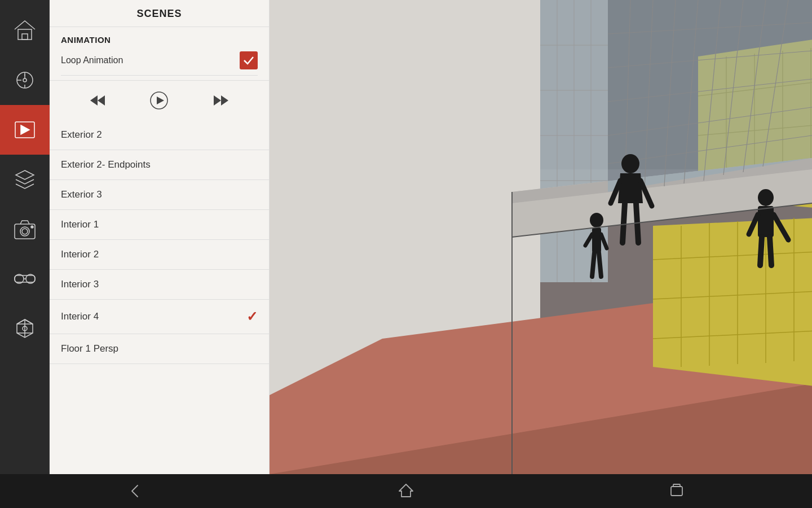 Image resolution: width=812 pixels, height=508 pixels. What do you see at coordinates (221, 100) in the screenshot?
I see `fast-forward-button` at bounding box center [221, 100].